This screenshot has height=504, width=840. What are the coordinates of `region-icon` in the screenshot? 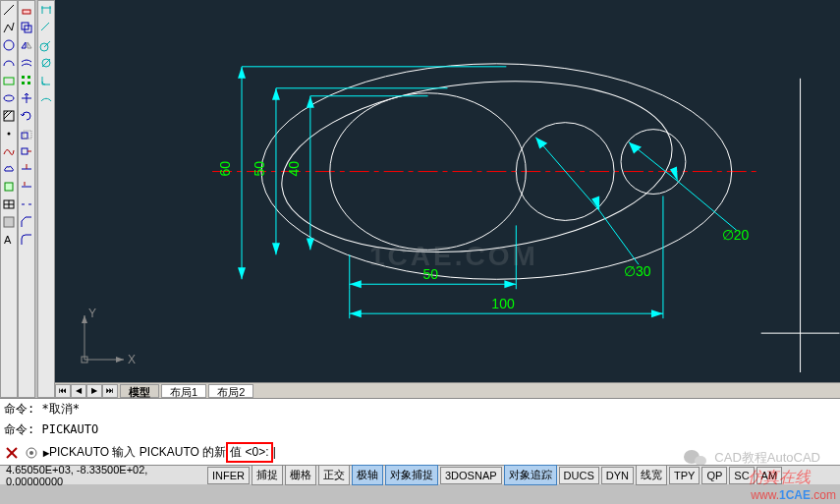 It's located at (9, 222).